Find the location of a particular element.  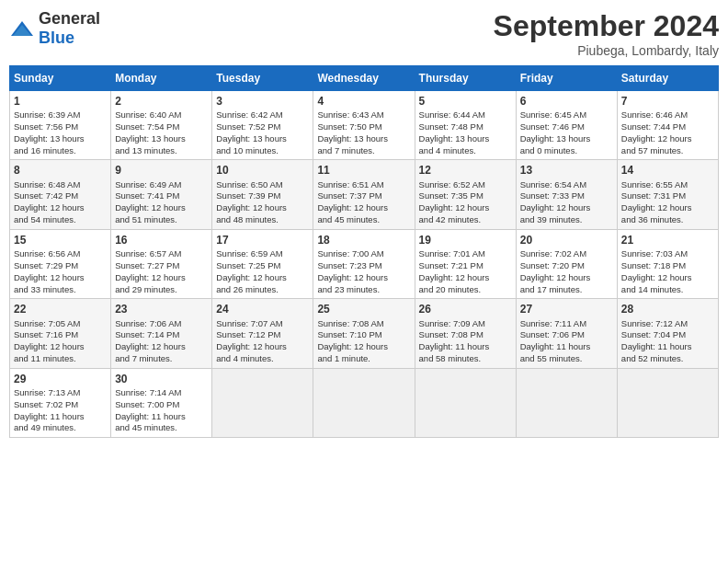

logo: General Blue is located at coordinates (55, 29).